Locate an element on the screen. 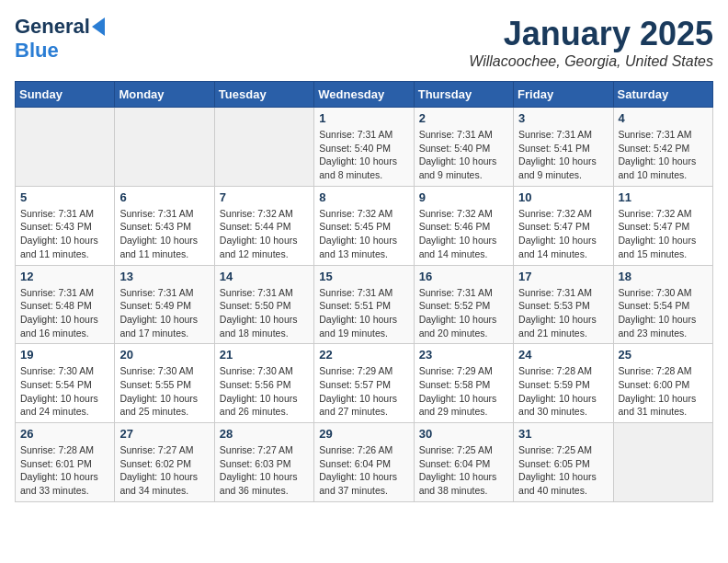 Image resolution: width=728 pixels, height=563 pixels. calendar-cell: 20Sunrise: 7:30 AMSunset: 5:55 PMDayligh… is located at coordinates (165, 384).